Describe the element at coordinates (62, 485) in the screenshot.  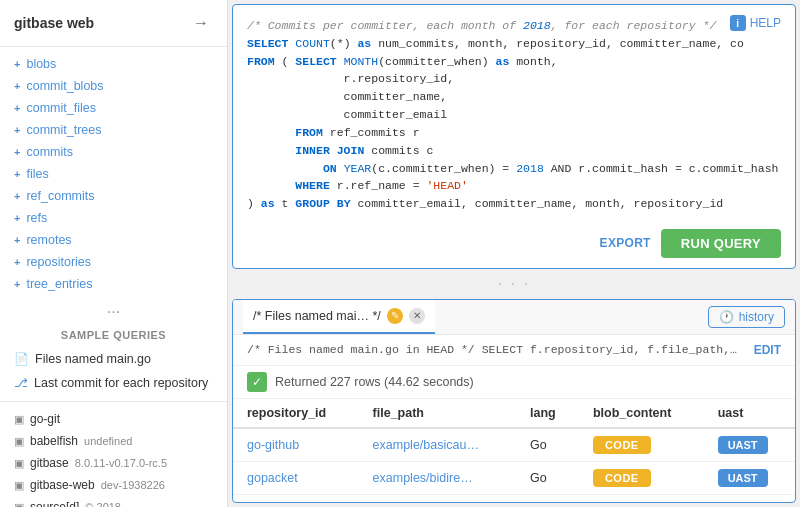
I see `db-name: gitbase-web` at that location.